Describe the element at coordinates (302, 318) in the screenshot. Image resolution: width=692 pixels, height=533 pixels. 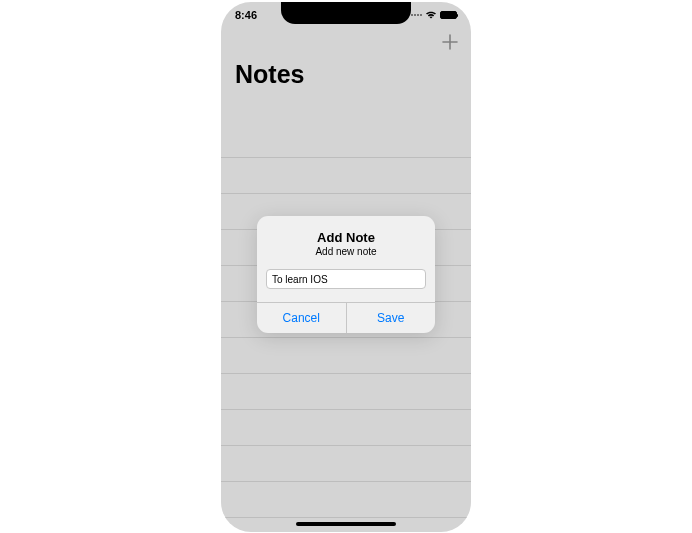
I see `cancel-button: Cancel` at that location.